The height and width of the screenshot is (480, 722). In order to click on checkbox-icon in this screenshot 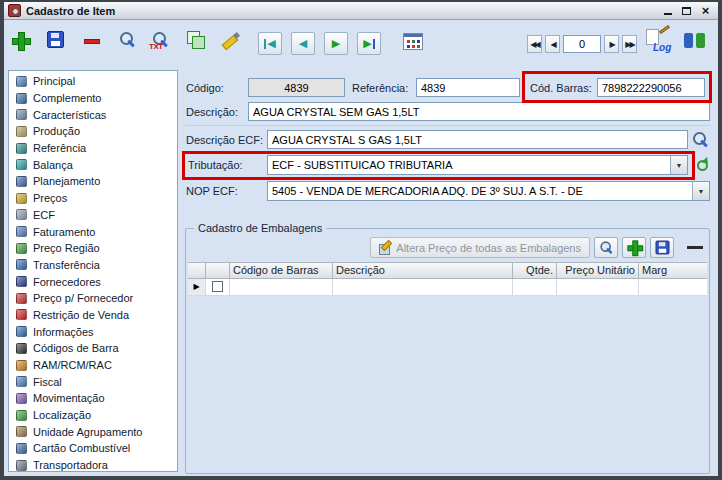, I will do `click(218, 286)`.